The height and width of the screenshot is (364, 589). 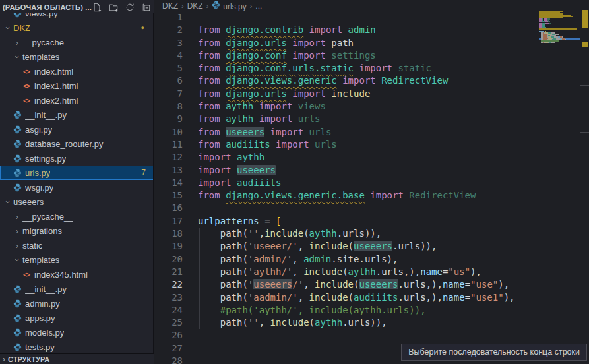 I want to click on code-line-6: from django.views.generic import Redirec…, so click(x=367, y=80).